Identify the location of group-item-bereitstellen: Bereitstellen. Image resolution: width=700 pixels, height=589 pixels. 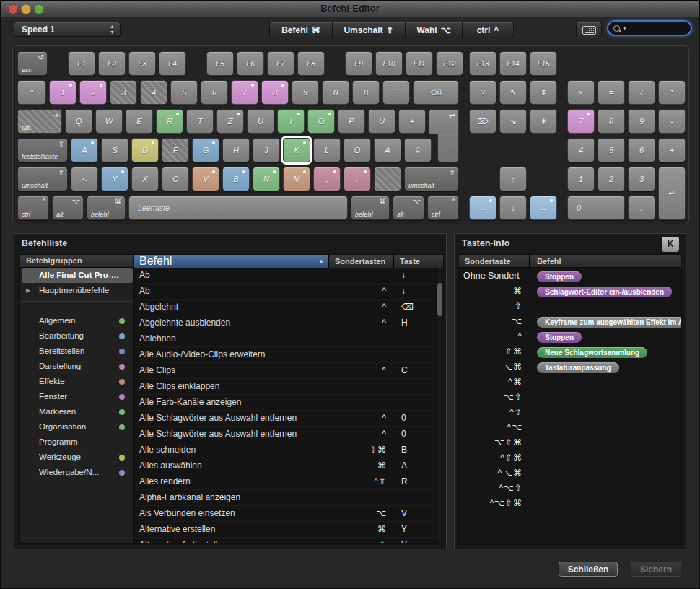
(77, 351).